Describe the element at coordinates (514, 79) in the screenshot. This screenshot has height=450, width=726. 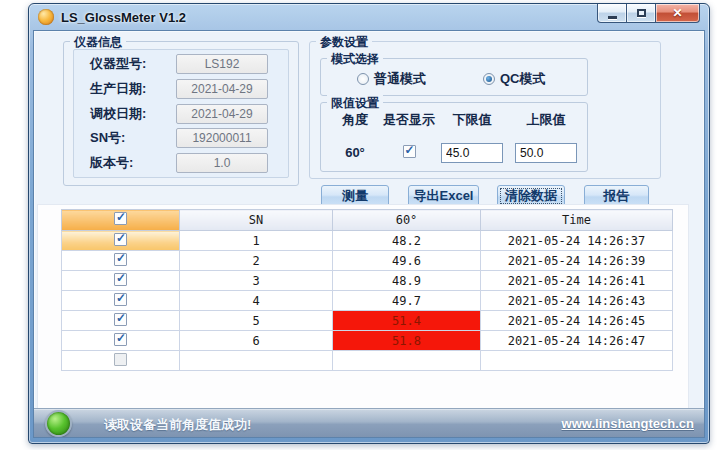
I see `mode-option-qc: QC模式` at that location.